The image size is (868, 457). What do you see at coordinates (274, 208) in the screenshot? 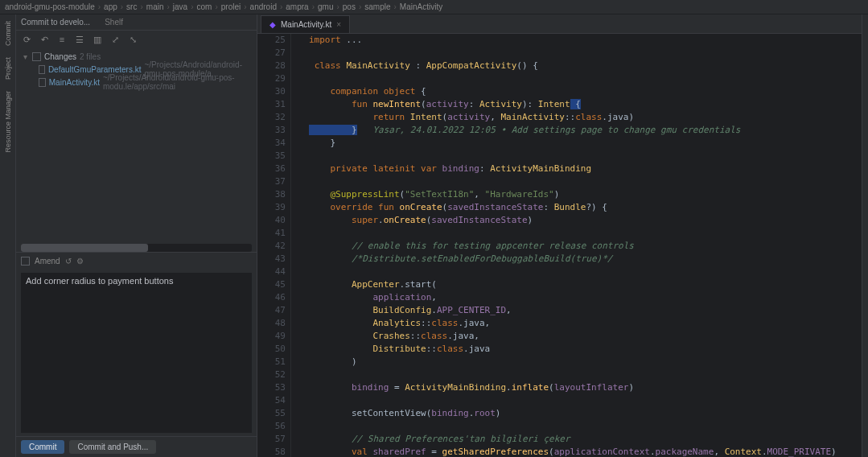
I see `line-number: 39` at bounding box center [274, 208].